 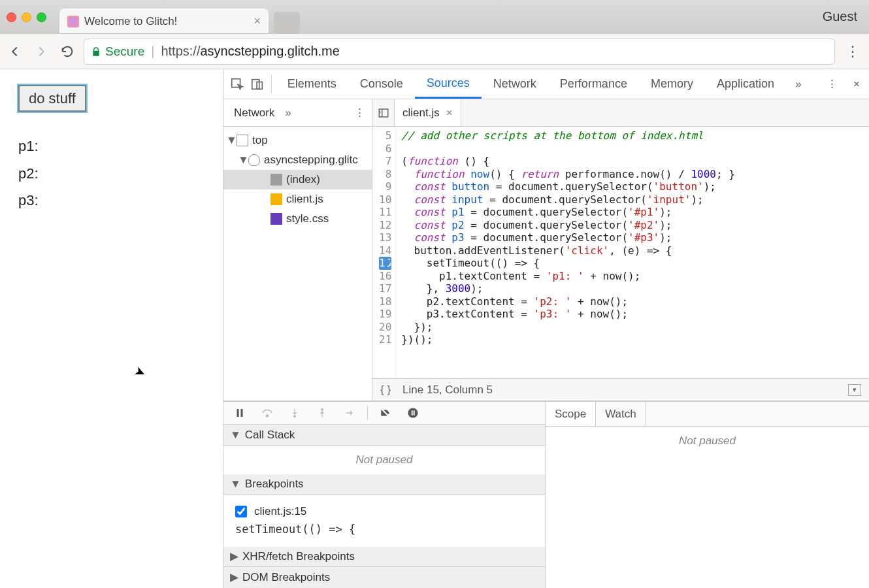 What do you see at coordinates (707, 441) in the screenshot?
I see `scope-state: Not paused` at bounding box center [707, 441].